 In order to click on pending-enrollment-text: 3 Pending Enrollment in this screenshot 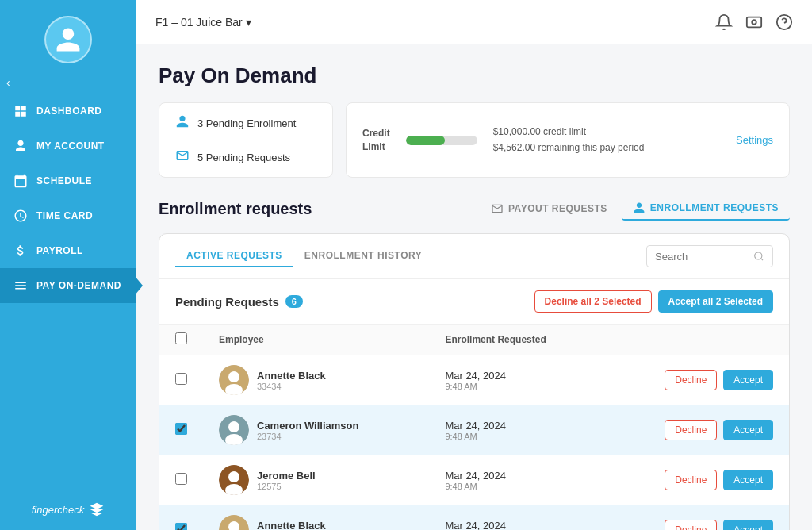, I will do `click(247, 124)`.